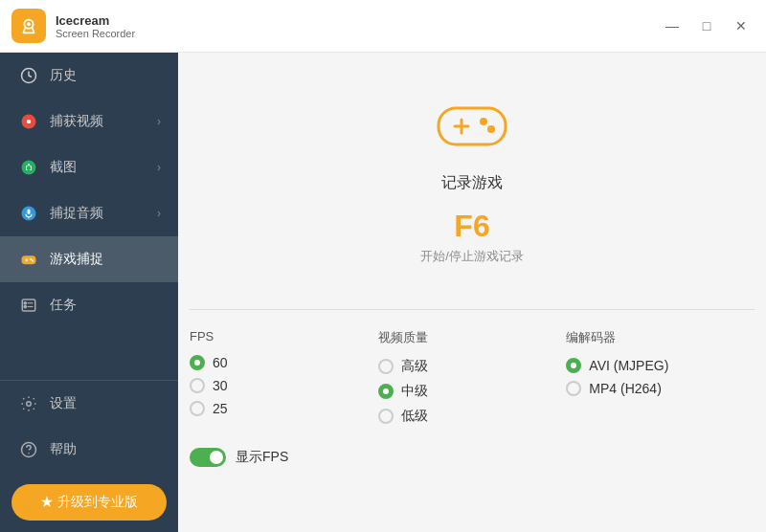 The image size is (766, 532). Describe the element at coordinates (624, 388) in the screenshot. I see `codec-mp4-value: MP4 (H264)` at that location.